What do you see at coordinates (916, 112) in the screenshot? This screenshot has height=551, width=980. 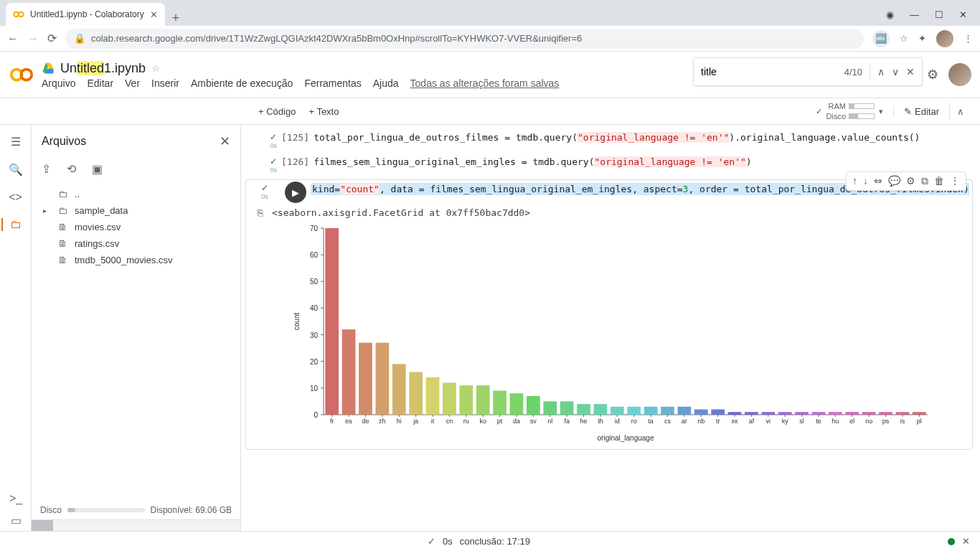 I see `edit-mode-button: ✎ Editar` at bounding box center [916, 112].